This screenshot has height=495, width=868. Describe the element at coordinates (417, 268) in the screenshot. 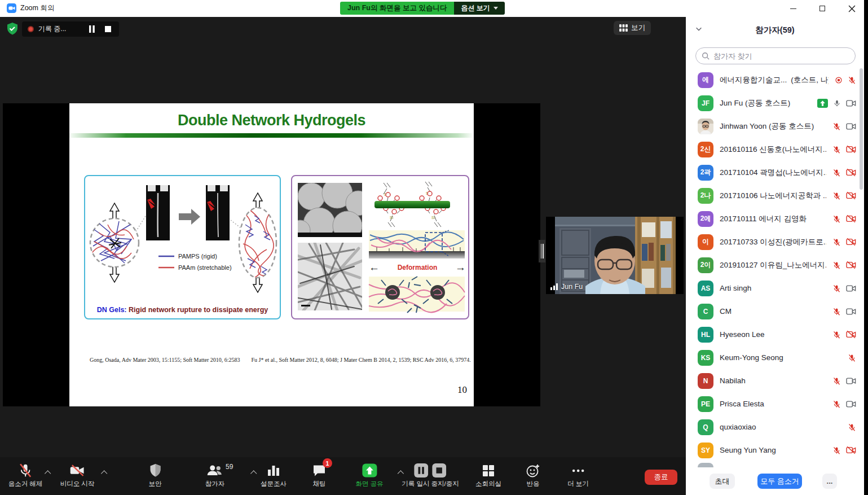

I see `deformation-label: Deformation` at that location.